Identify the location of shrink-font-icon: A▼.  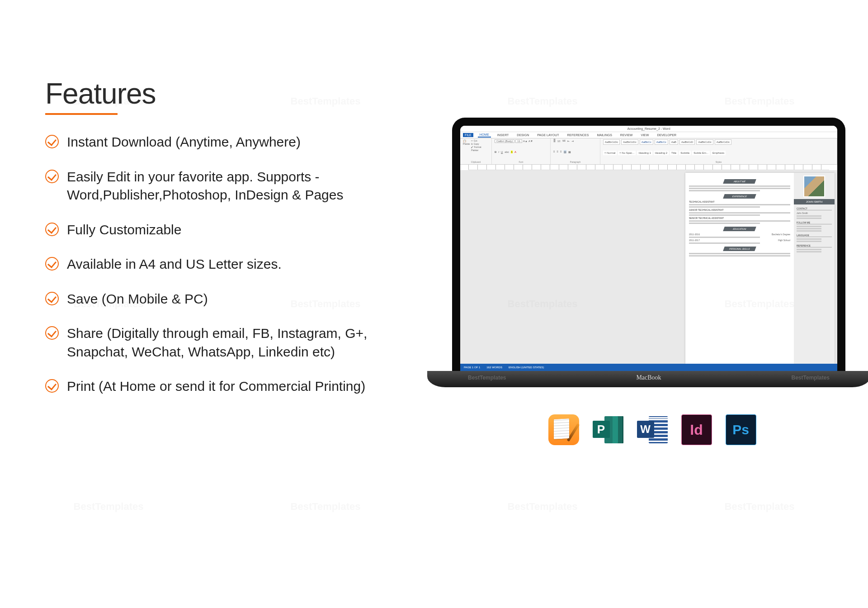
(531, 141).